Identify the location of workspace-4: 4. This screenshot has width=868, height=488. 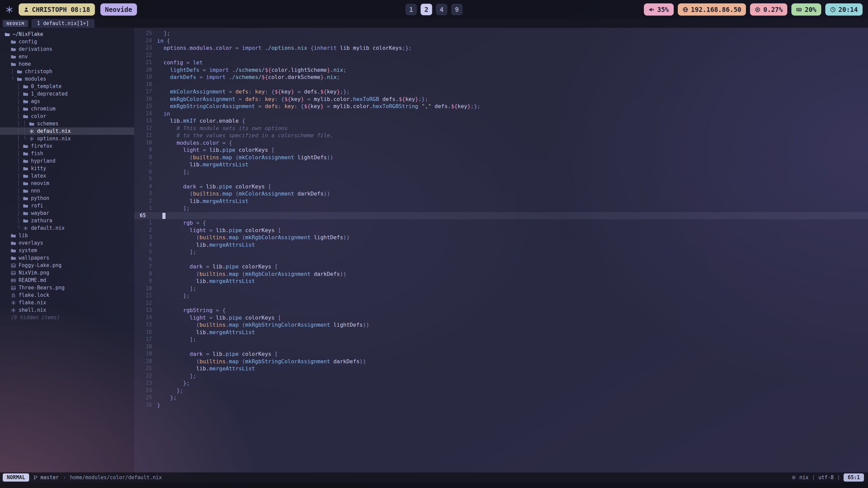
(442, 9).